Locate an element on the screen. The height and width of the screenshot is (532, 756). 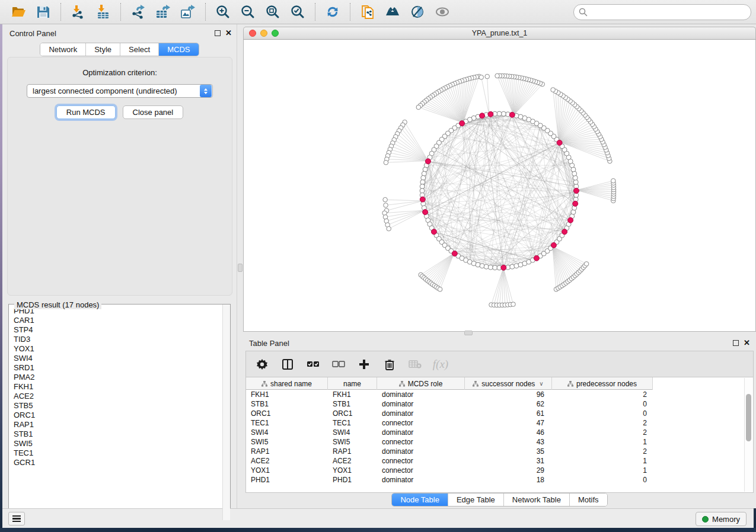
mcds-result-item: PMA2 is located at coordinates (116, 377).